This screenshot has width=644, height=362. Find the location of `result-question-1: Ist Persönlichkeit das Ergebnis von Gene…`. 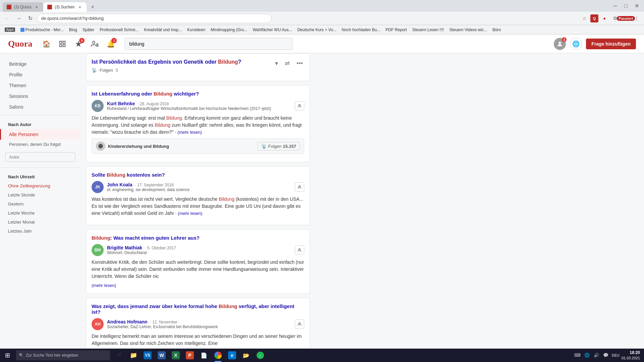

result-question-1: Ist Persönlichkeit das Ergebnis von Gene… is located at coordinates (166, 62).